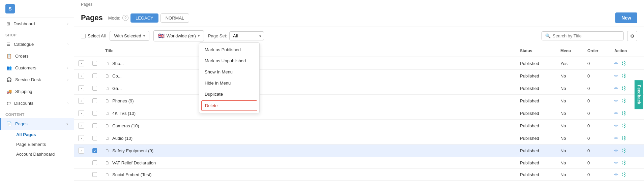 The height and width of the screenshot is (189, 644). I want to click on sidebar-item-dashboard: ⊞ Dashboard ›, so click(37, 24).